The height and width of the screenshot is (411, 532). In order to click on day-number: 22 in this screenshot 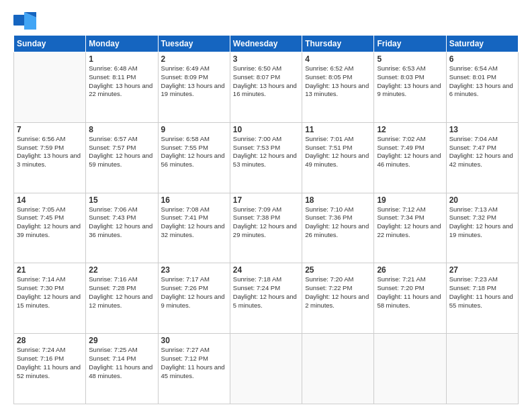, I will do `click(122, 270)`.